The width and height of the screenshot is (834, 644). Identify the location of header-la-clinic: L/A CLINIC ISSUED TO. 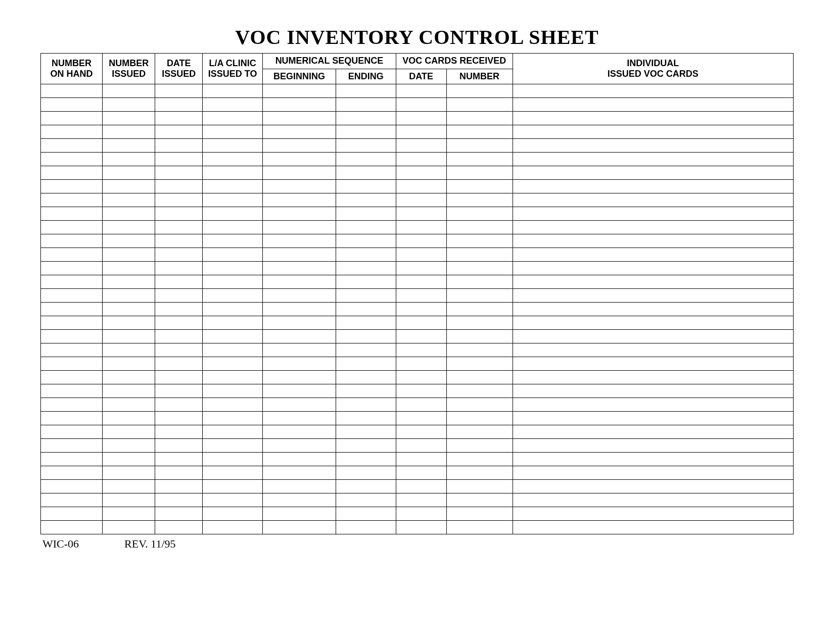
(233, 69).